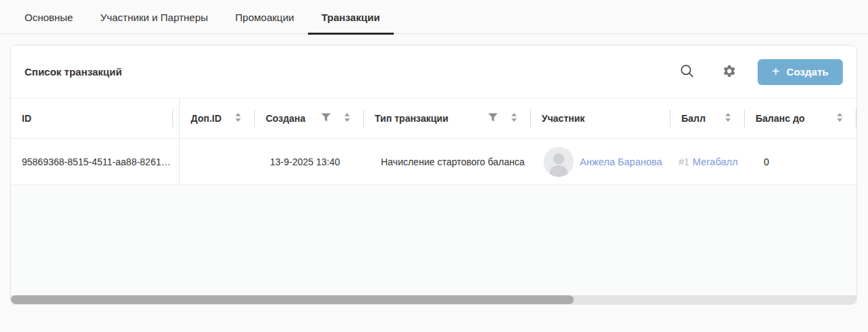 The height and width of the screenshot is (332, 868). I want to click on table-row: 95869368-8515-4511-aa88-8261… 13-9-2025 …, so click(433, 162).